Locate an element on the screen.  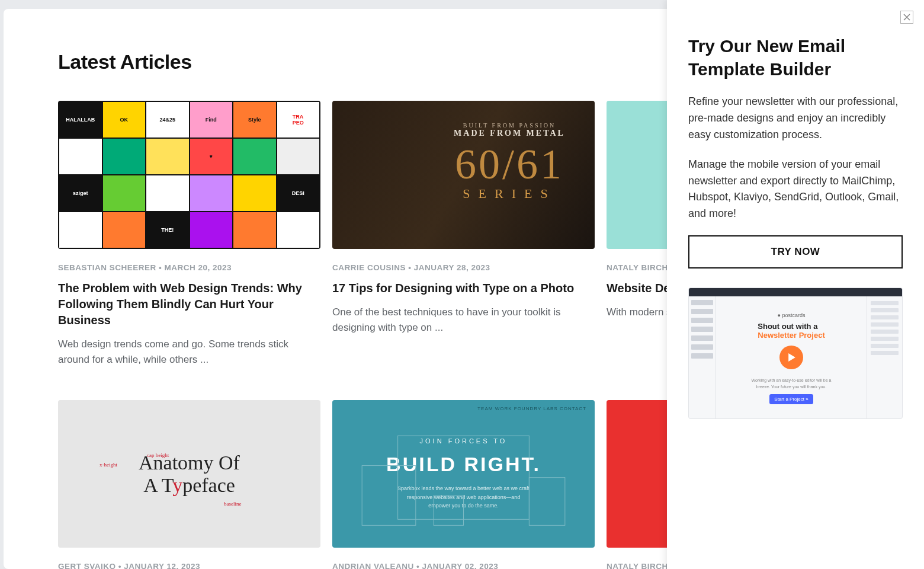
article-thumb: HALALLABOK24&25FindStyleTRAPEO ♥ sziget … is located at coordinates (190, 175).